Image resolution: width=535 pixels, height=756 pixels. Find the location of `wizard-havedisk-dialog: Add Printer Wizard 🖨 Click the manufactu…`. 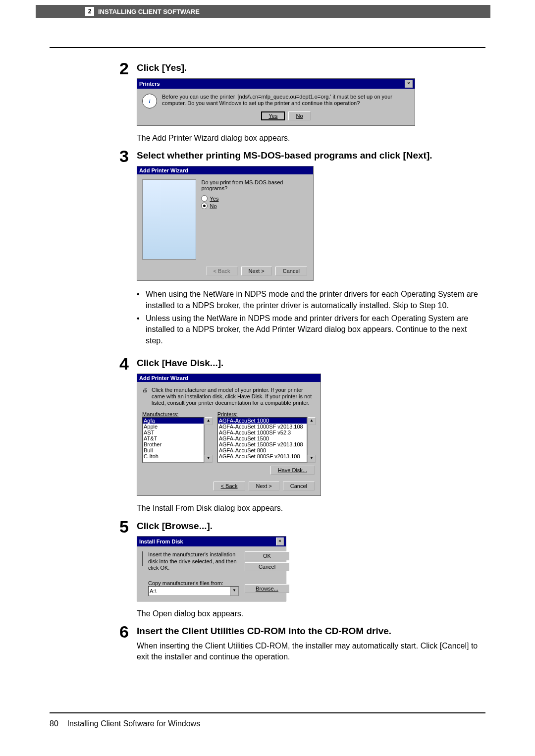

wizard-havedisk-dialog: Add Printer Wizard 🖨 Click the manufactu… is located at coordinates (229, 435).